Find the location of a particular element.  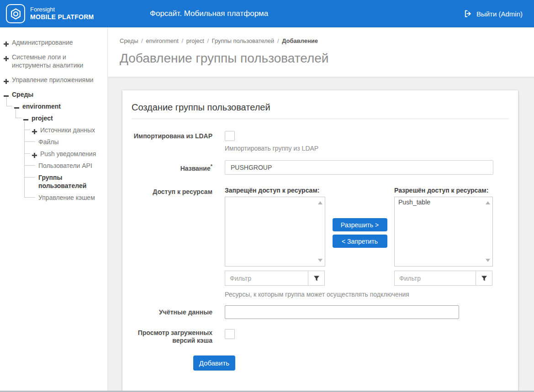

foresight-hexagon-icon is located at coordinates (16, 14).